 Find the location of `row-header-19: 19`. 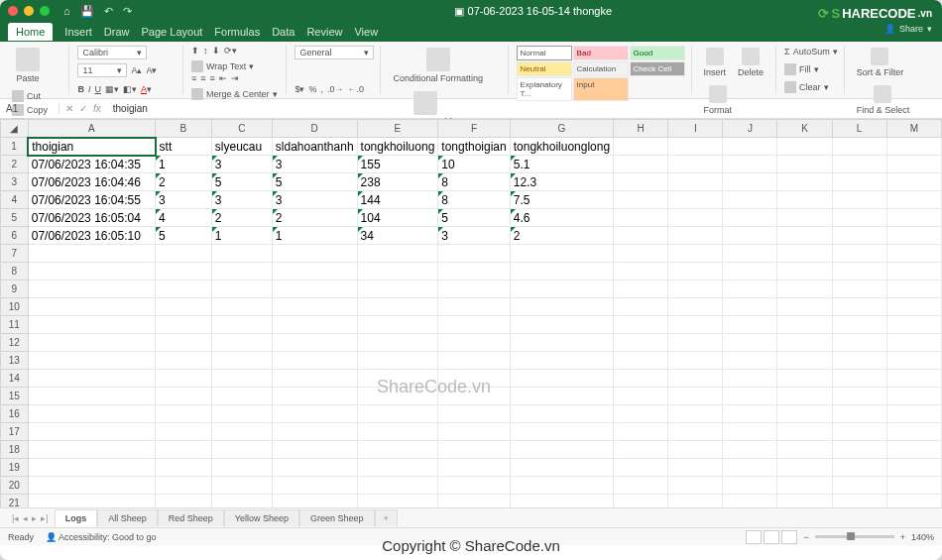

row-header-19: 19 is located at coordinates (15, 468).